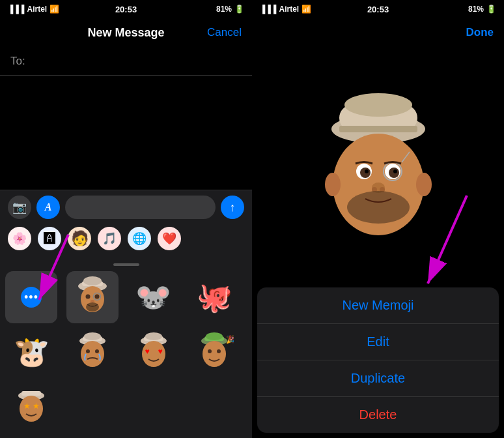 The height and width of the screenshot is (438, 504). Describe the element at coordinates (92, 297) in the screenshot. I see `selected-memoji-cell` at that location.